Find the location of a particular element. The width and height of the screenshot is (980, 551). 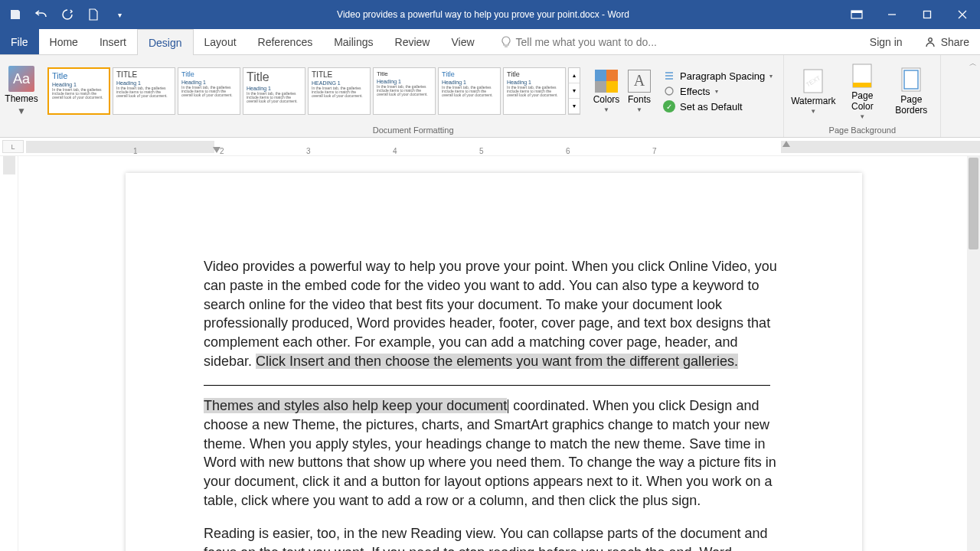

page-color-button: Page Color ▼ is located at coordinates (862, 92).